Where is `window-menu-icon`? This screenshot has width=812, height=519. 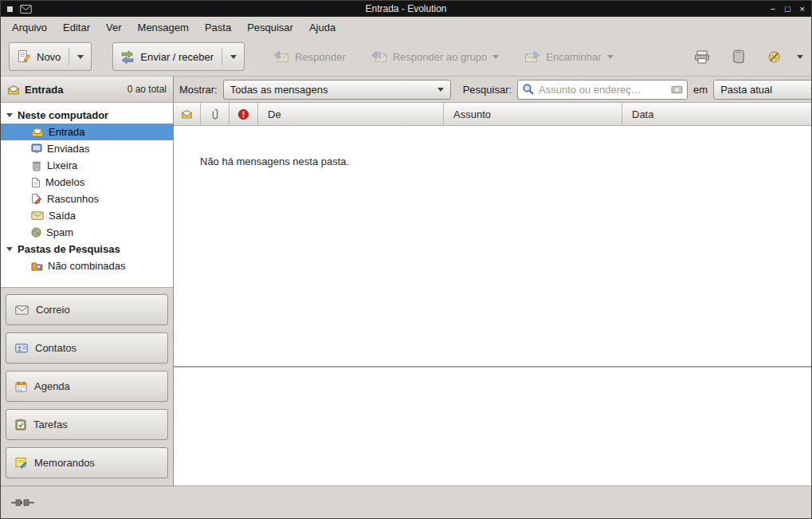 window-menu-icon is located at coordinates (10, 10).